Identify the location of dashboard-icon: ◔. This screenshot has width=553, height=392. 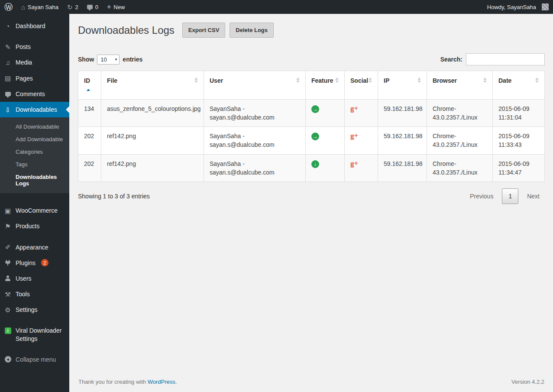
(8, 26).